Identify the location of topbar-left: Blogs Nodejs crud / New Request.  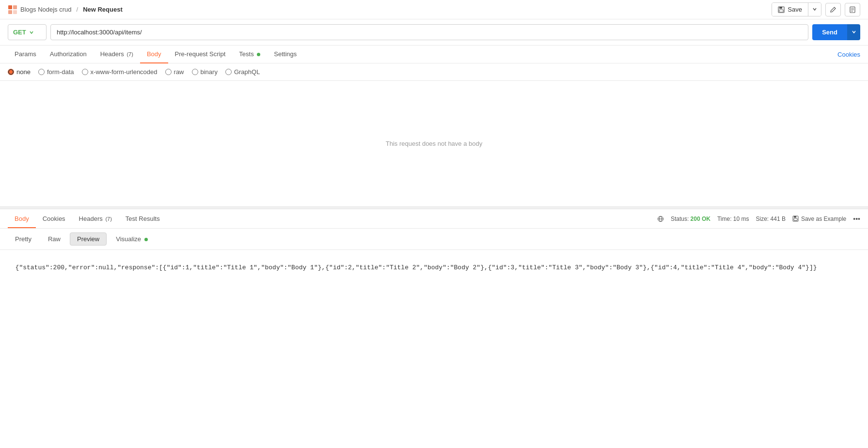
(65, 10).